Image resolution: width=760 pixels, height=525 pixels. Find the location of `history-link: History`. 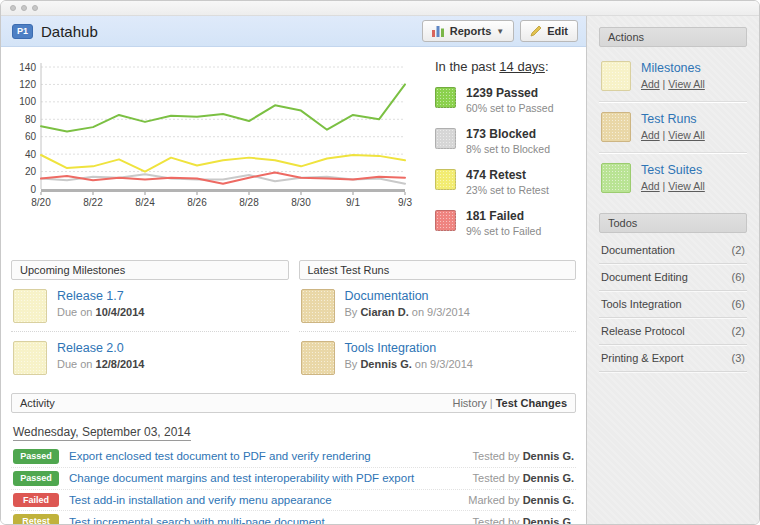

history-link: History is located at coordinates (469, 403).